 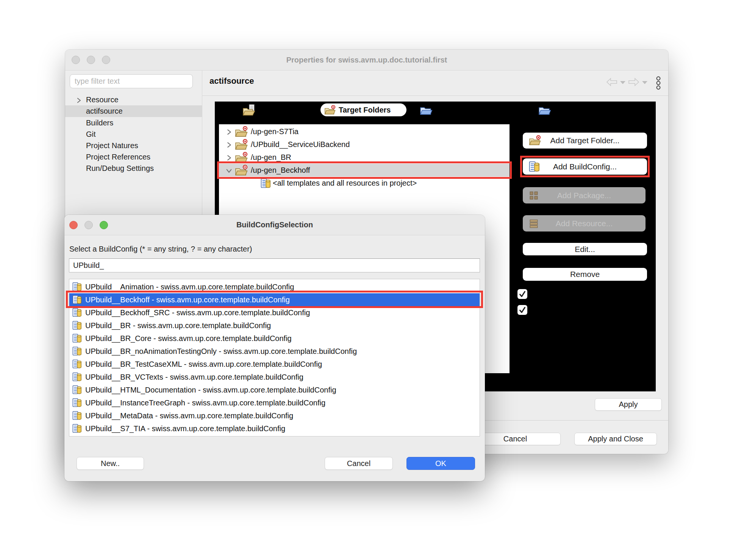 What do you see at coordinates (658, 84) in the screenshot?
I see `view-menu-dots-icon` at bounding box center [658, 84].